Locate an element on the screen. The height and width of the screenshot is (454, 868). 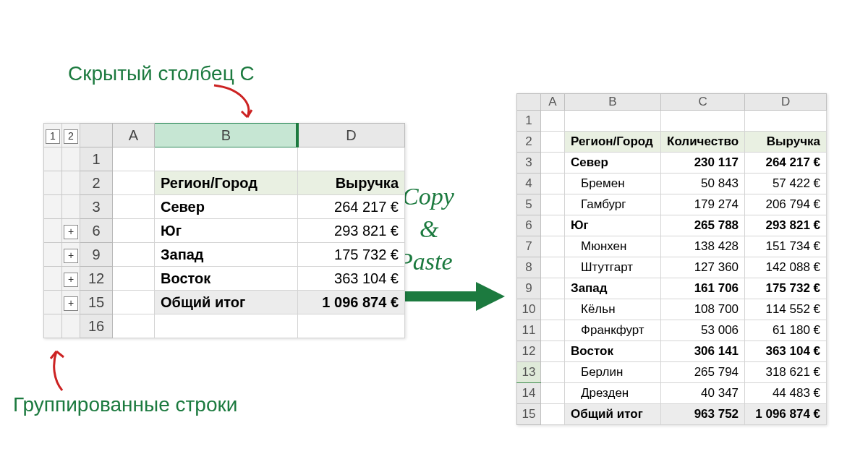
col-header-B-selected: B is located at coordinates (226, 136).